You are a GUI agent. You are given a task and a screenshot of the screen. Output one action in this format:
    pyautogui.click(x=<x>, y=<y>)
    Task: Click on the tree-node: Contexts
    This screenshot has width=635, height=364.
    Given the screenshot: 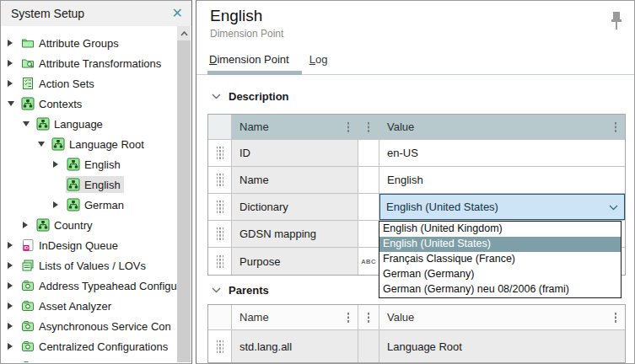 What is the action you would take?
    pyautogui.click(x=52, y=104)
    